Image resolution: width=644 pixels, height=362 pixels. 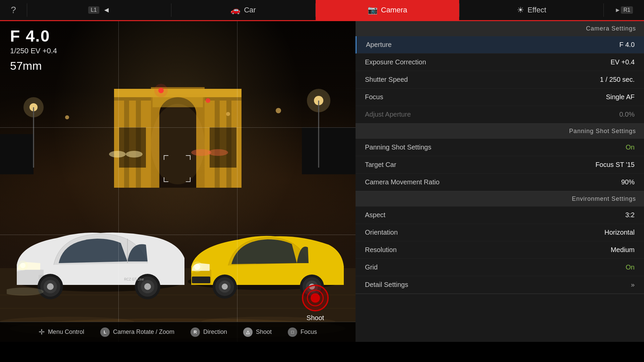 I want to click on adjust-aperture-row: Adjust Aperture 0.0%, so click(x=500, y=115).